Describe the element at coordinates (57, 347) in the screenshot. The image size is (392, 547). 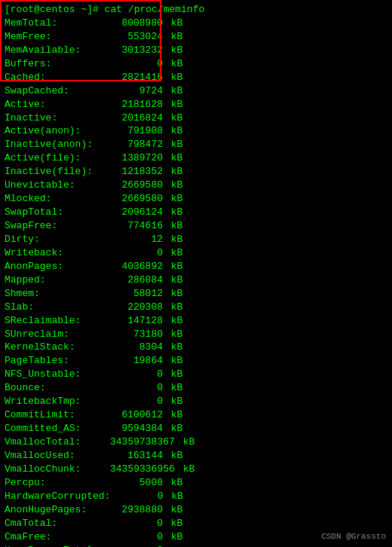
I see `entry-key: KernelStack:` at that location.